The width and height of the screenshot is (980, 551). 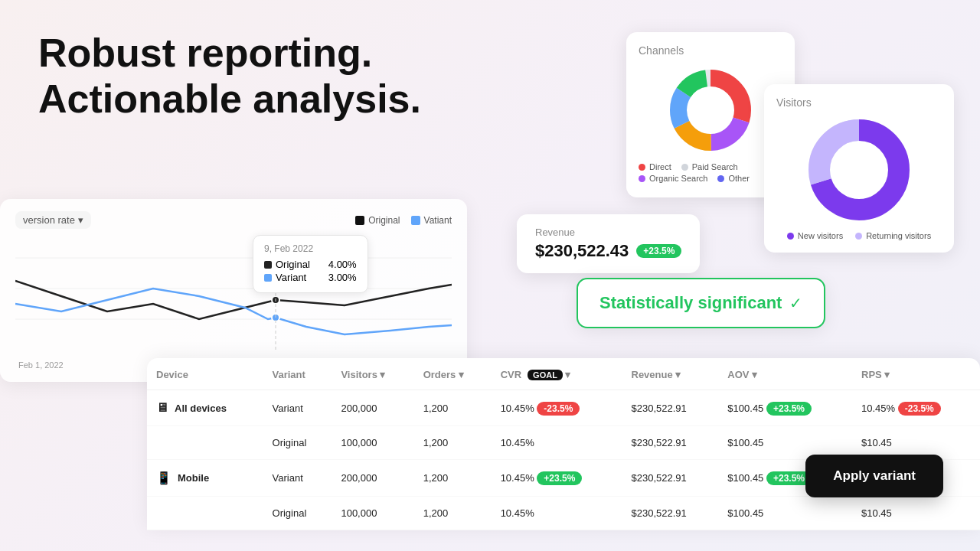 What do you see at coordinates (81, 220) in the screenshot?
I see `chart-filter-arrow: ▾` at bounding box center [81, 220].